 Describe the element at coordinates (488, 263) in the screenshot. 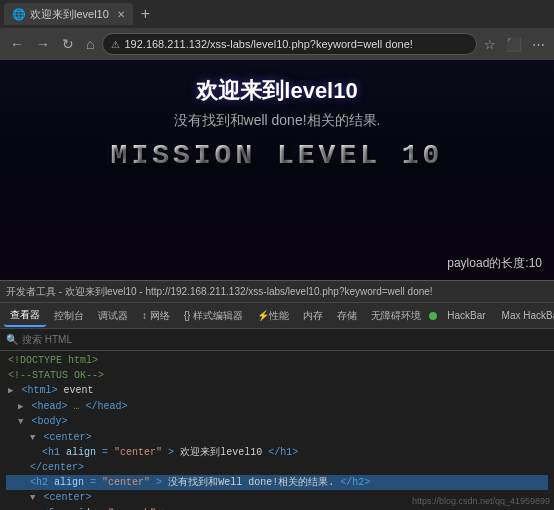

I see `payload-label: payload的长度:` at that location.